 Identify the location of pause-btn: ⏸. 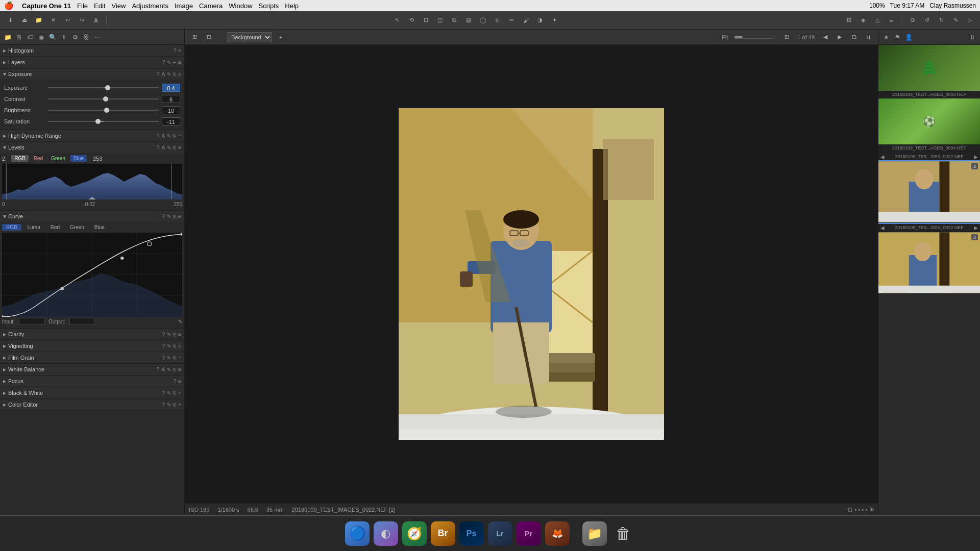
(868, 37).